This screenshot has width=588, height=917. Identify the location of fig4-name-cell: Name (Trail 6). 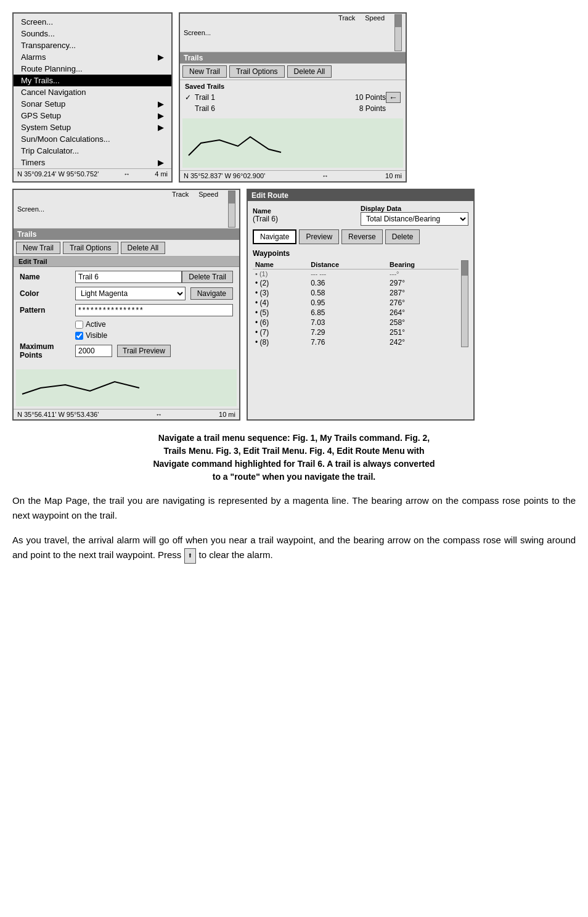
(307, 215).